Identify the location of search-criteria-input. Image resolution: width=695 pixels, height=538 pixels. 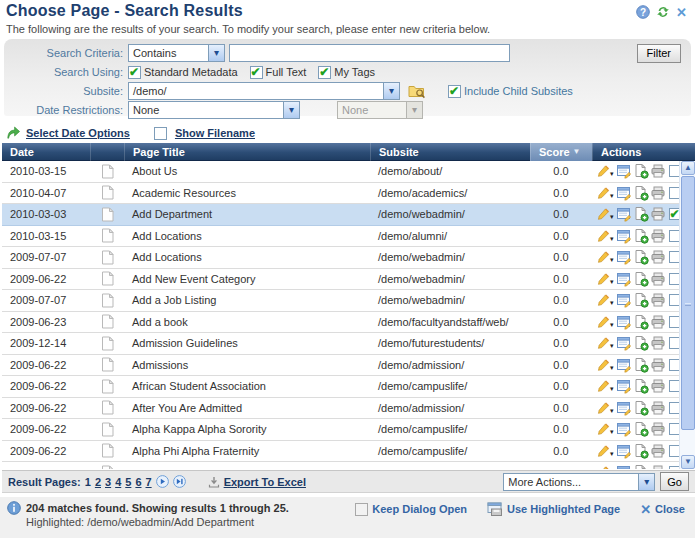
(370, 53).